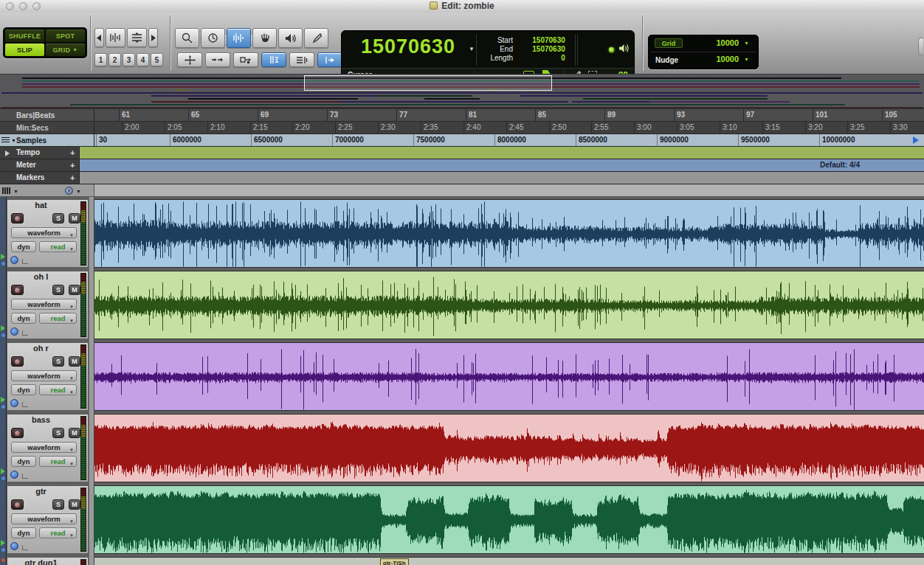 This screenshot has height=565, width=924. What do you see at coordinates (41, 348) in the screenshot?
I see `track-name: oh r` at bounding box center [41, 348].